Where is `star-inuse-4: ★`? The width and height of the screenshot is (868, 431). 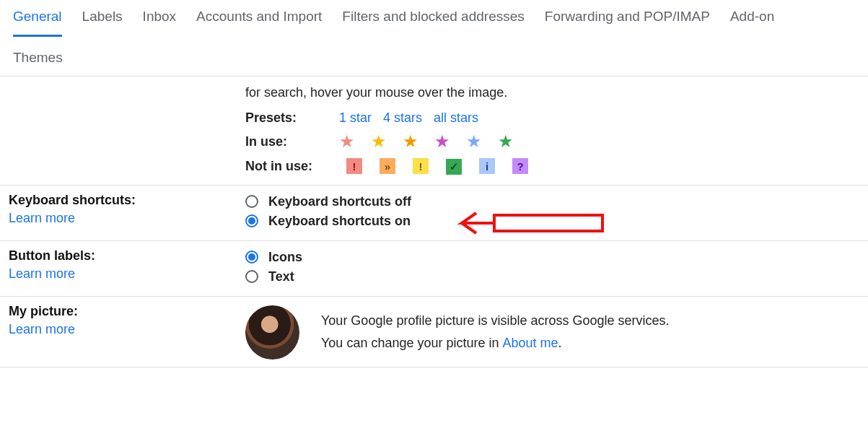 star-inuse-4: ★ is located at coordinates (474, 142).